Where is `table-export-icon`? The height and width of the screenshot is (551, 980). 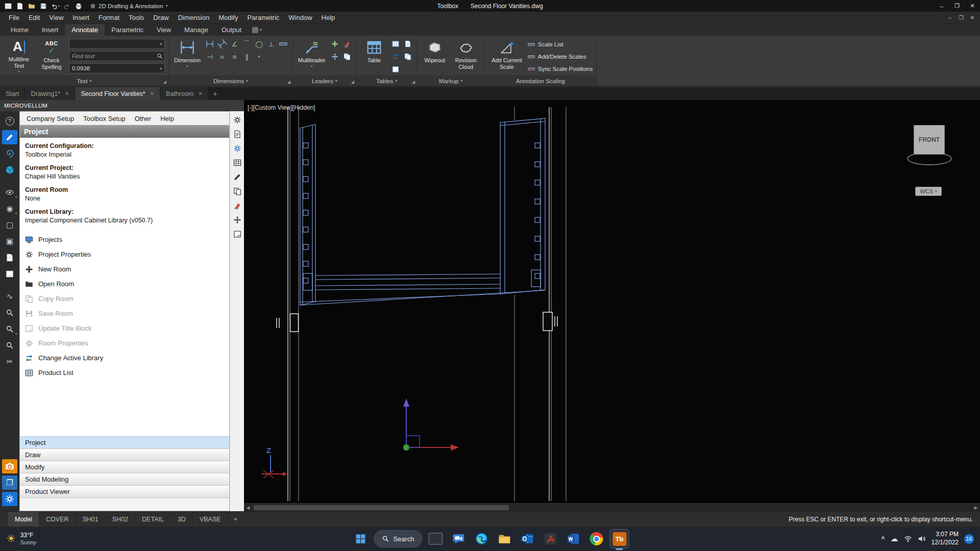
table-export-icon is located at coordinates (408, 44).